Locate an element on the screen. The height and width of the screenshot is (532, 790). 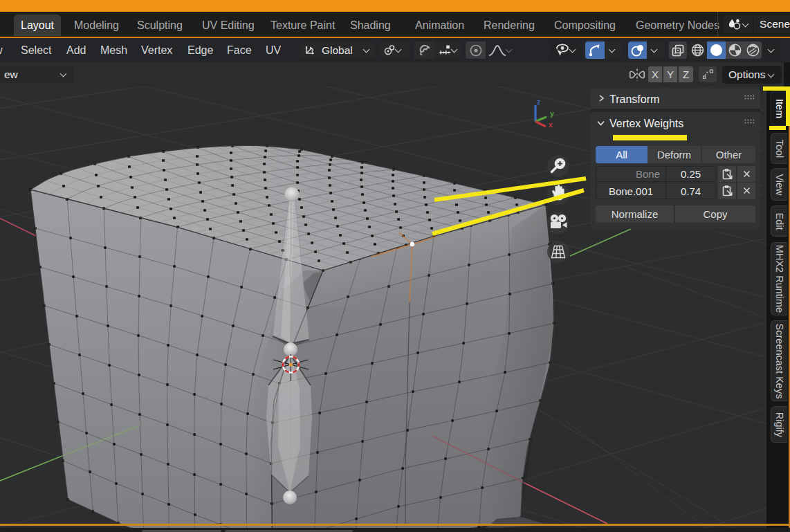
svg-text: x is located at coordinates (551, 125).